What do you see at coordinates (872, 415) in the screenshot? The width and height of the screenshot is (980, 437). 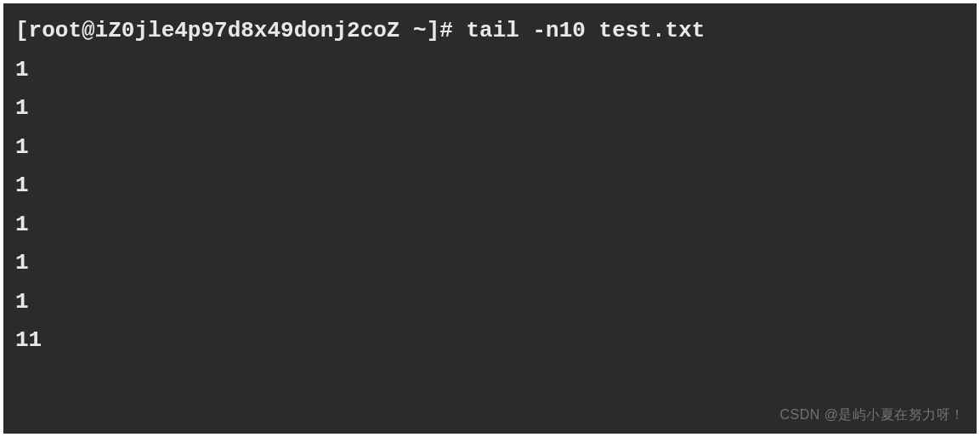 I see `watermark-text: CSDN @是屿小夏在努力呀！` at bounding box center [872, 415].